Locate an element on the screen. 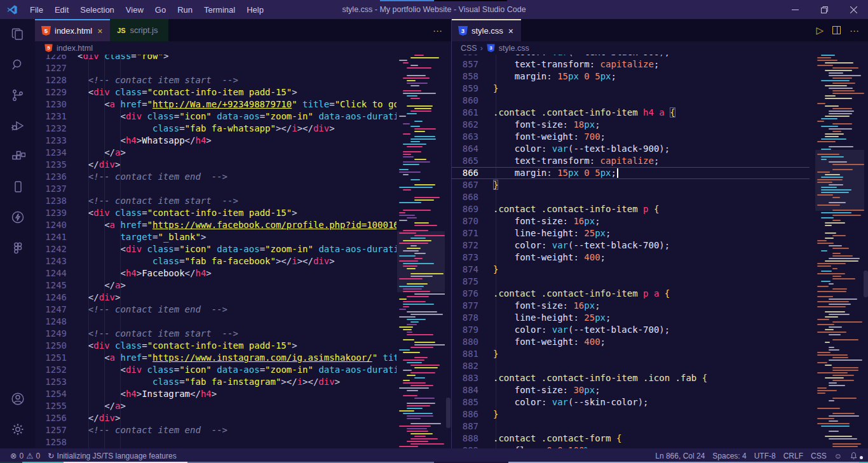  mobile-preview-icon is located at coordinates (18, 187).